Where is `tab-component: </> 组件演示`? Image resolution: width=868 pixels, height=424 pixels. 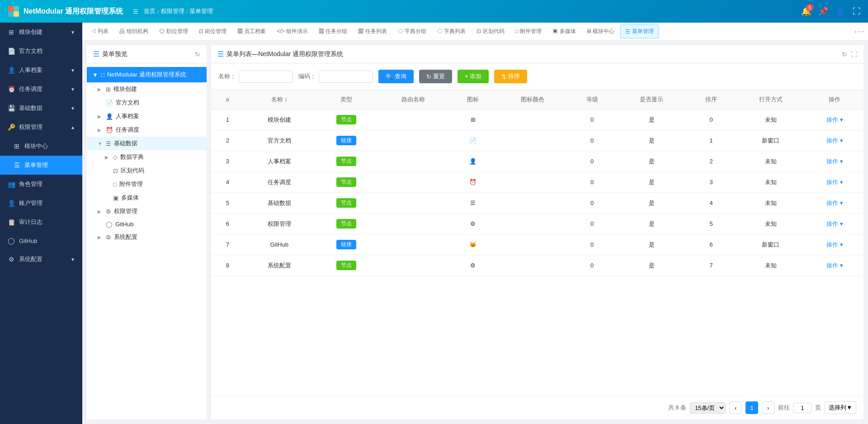 tab-component: </> 组件演示 is located at coordinates (292, 32).